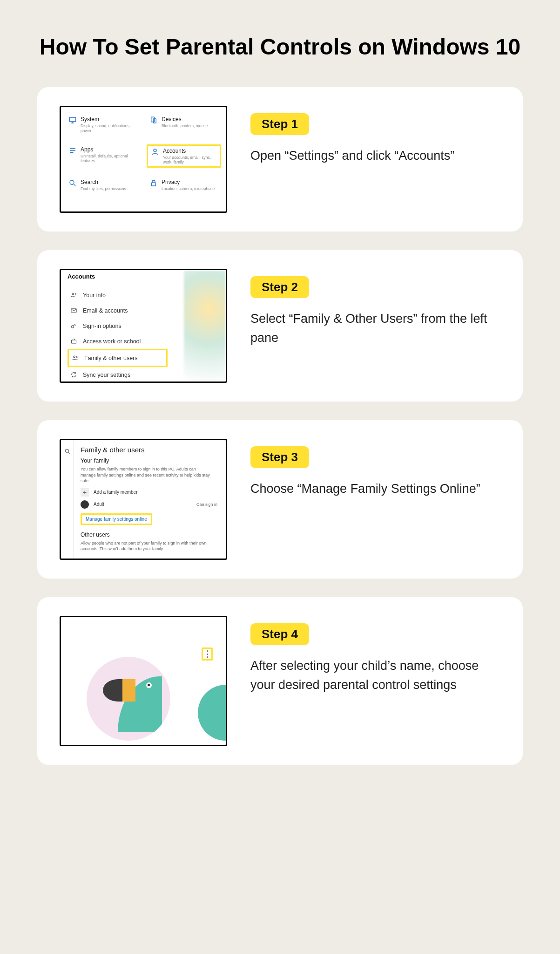 The image size is (560, 954). I want to click on screenshot-accounts-nav: Accounts Your info Email & accounts Sign…, so click(143, 326).